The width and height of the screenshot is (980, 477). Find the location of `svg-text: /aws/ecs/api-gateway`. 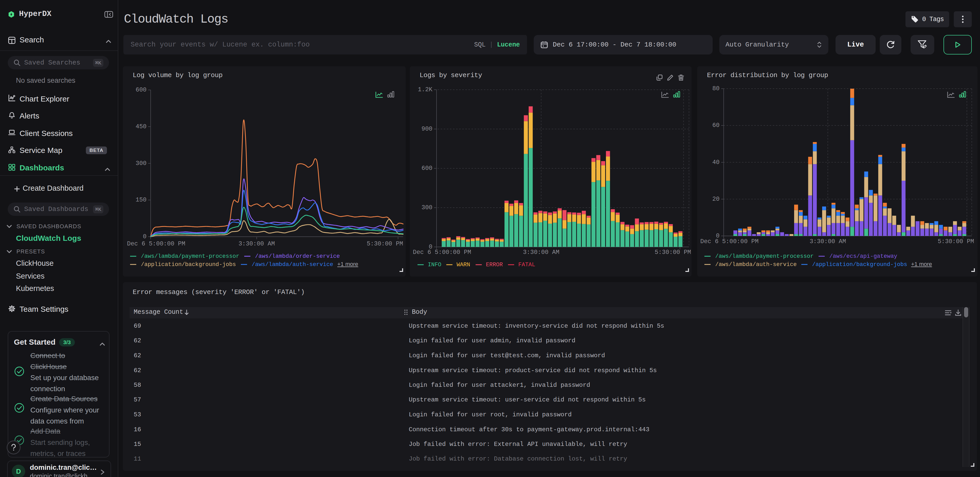

svg-text: /aws/ecs/api-gateway is located at coordinates (863, 256).